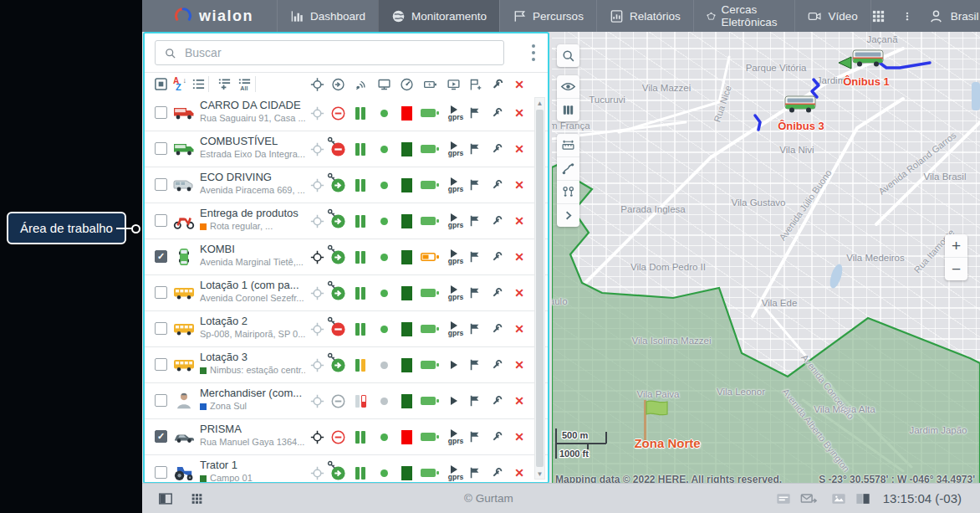 The width and height of the screenshot is (980, 513). I want to click on col-video-icon, so click(453, 84).